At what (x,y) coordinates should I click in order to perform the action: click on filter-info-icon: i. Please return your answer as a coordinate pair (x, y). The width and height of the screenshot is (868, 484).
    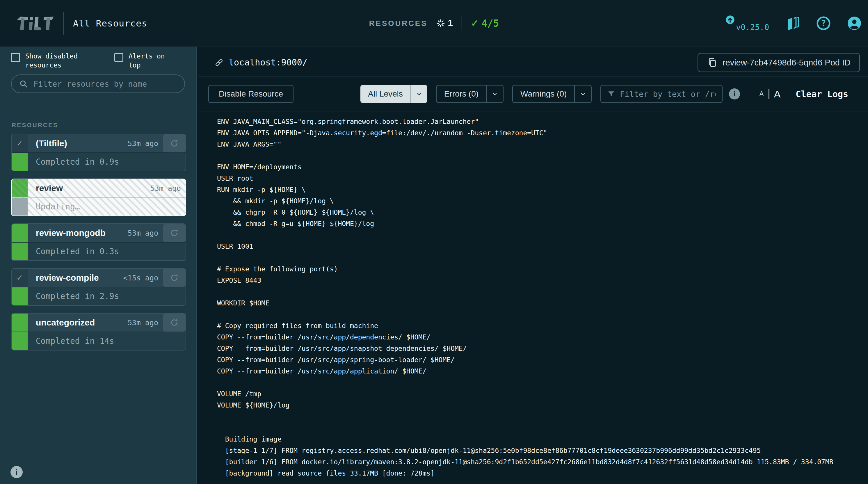
    Looking at the image, I should click on (735, 94).